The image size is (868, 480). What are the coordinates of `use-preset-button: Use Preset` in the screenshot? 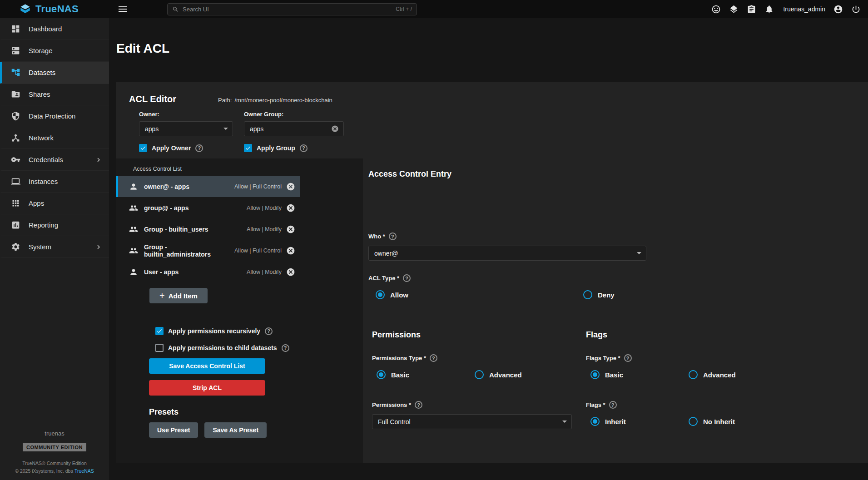 It's located at (174, 430).